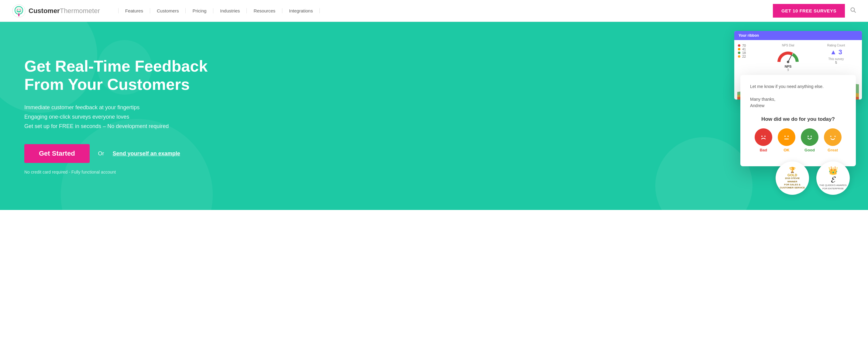 The width and height of the screenshot is (868, 355). What do you see at coordinates (764, 140) in the screenshot?
I see `emoji-bad: Bad` at bounding box center [764, 140].